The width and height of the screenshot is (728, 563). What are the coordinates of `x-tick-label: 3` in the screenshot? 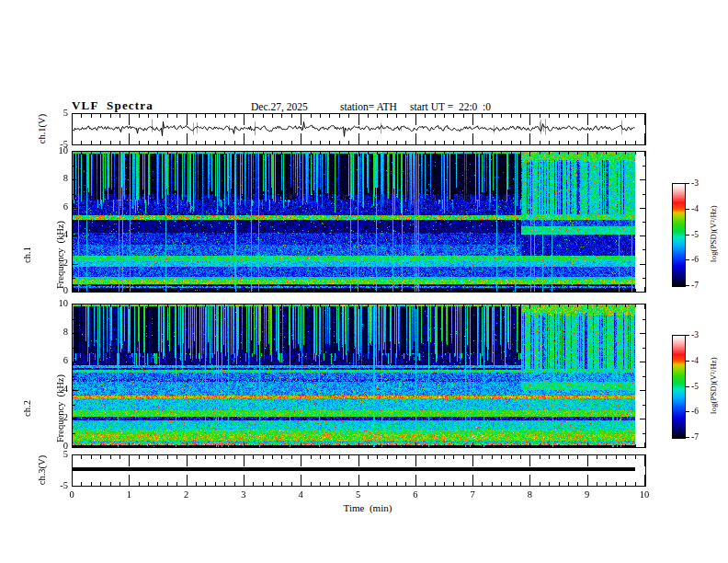 It's located at (244, 495).